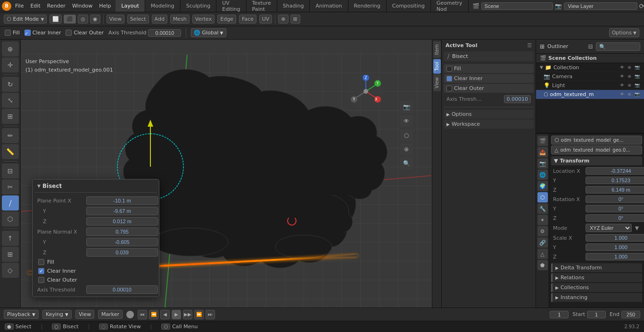 Image resolution: width=644 pixels, height=332 pixels. I want to click on plane-normal-z-input, so click(122, 252).